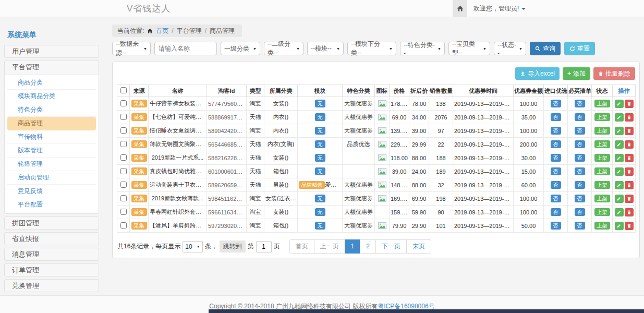 Image resolution: width=644 pixels, height=313 pixels. Describe the element at coordinates (264, 247) in the screenshot. I see `page-number-input` at that location.